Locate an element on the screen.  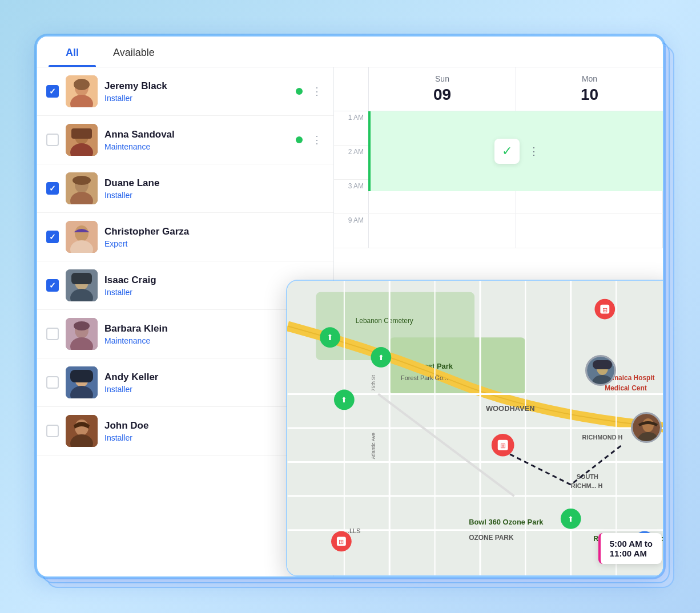
staff-name: Isaac Craig is located at coordinates (202, 280).